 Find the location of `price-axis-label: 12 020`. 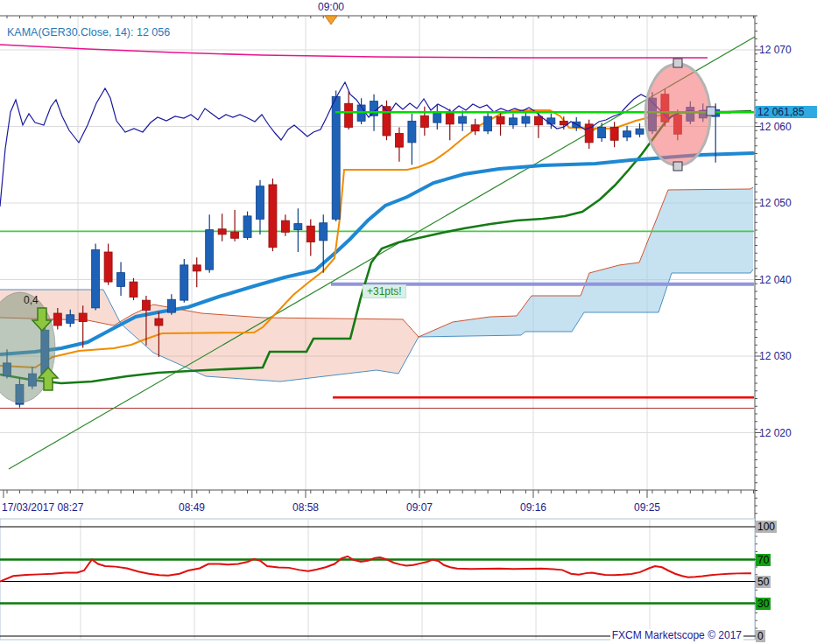

price-axis-label: 12 020 is located at coordinates (776, 433).